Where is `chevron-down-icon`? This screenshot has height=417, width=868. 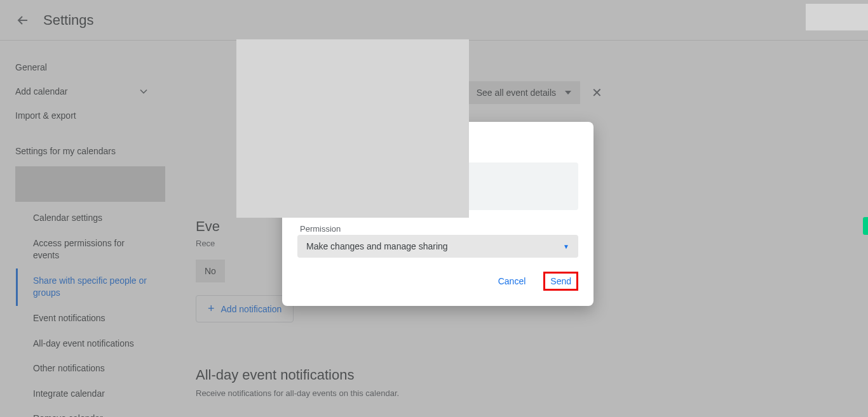
chevron-down-icon is located at coordinates (144, 91).